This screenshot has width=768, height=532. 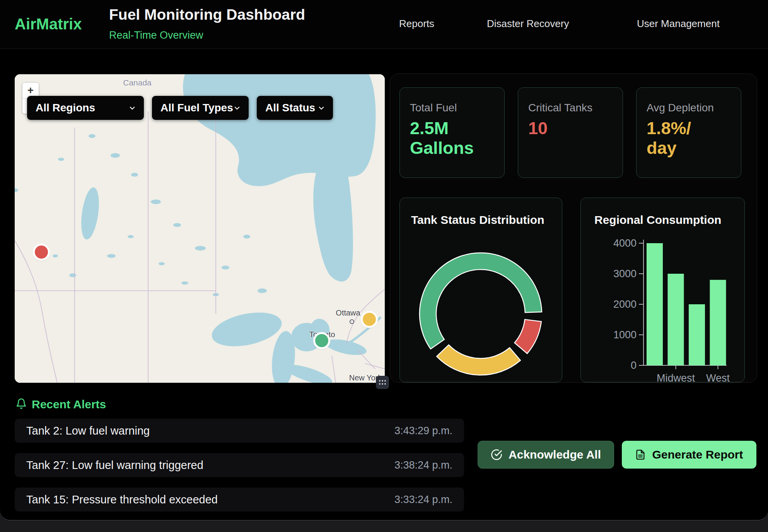 What do you see at coordinates (207, 15) in the screenshot?
I see `page-title: Fuel Monitoring Dashboard` at bounding box center [207, 15].